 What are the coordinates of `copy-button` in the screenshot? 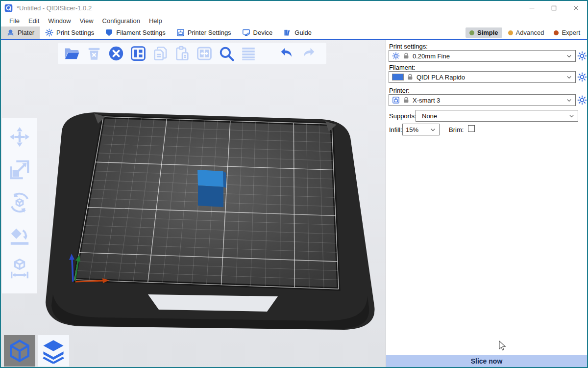 It's located at (160, 53).